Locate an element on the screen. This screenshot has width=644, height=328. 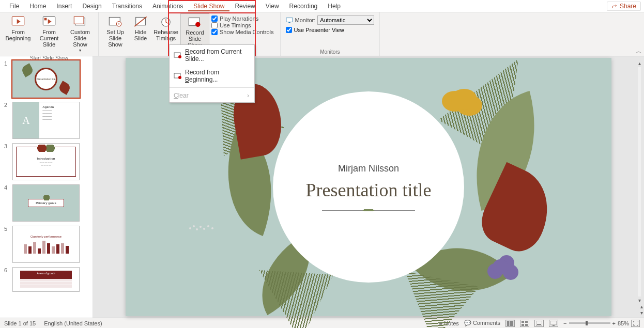
scroll-down-icon: ▾ is located at coordinates (640, 301).